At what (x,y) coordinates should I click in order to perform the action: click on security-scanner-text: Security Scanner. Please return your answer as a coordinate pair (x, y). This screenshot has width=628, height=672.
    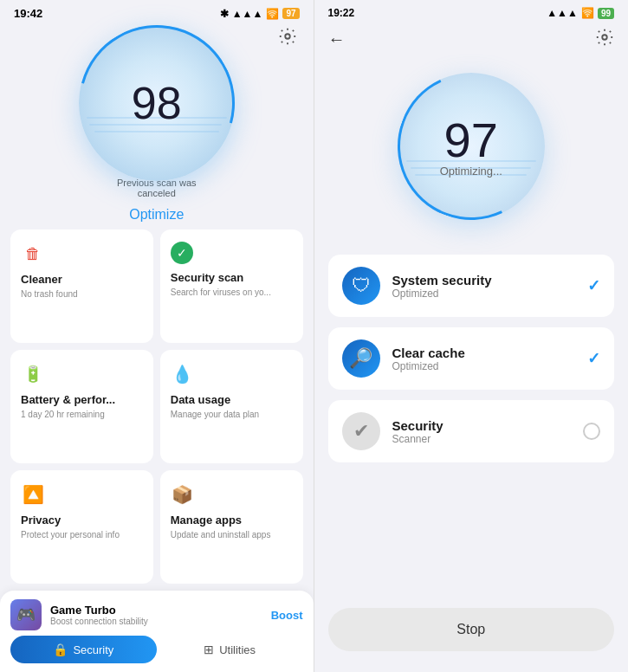
    Looking at the image, I should click on (482, 431).